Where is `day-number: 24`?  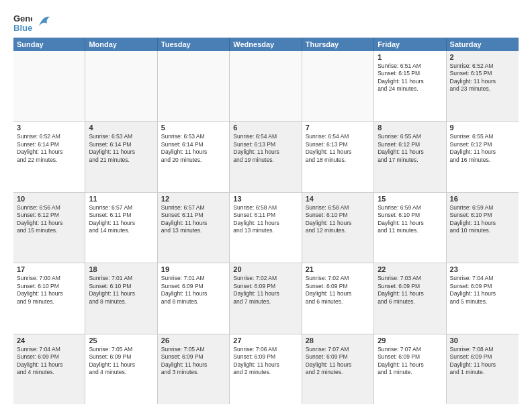
day-number: 24 is located at coordinates (49, 340).